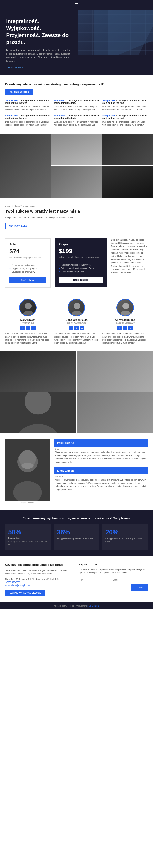 This screenshot has width=153, height=868. Describe the element at coordinates (77, 217) in the screenshot. I see `mission-section: Związaś stylność swojej witryny Twój suk…` at that location.